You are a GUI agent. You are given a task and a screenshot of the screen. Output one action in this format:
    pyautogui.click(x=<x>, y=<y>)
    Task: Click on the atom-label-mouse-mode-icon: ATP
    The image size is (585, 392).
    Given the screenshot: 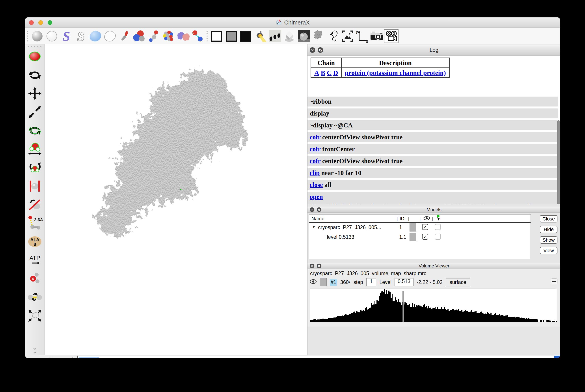 What is the action you would take?
    pyautogui.click(x=35, y=260)
    